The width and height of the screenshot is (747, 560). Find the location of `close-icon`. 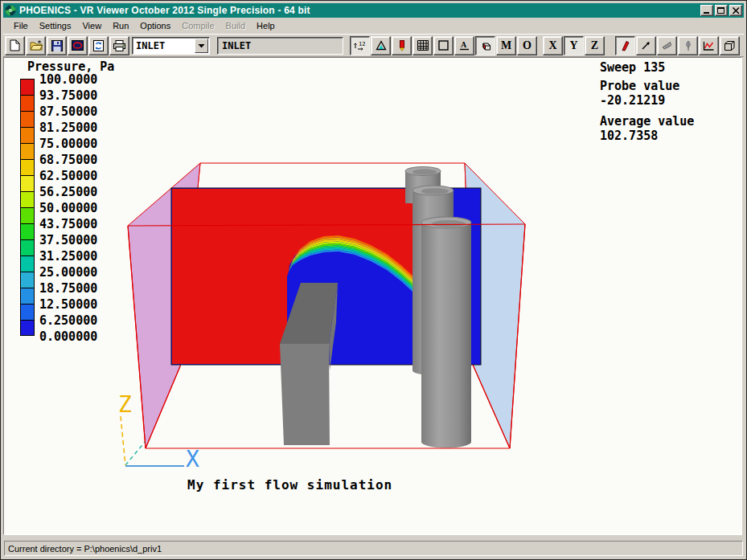

close-icon is located at coordinates (737, 11).